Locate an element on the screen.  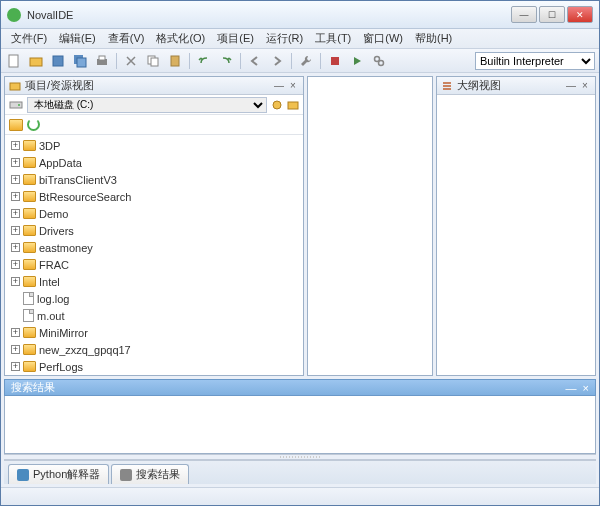
tree-item-label: PerfLogs is located at coordinates (61, 367).